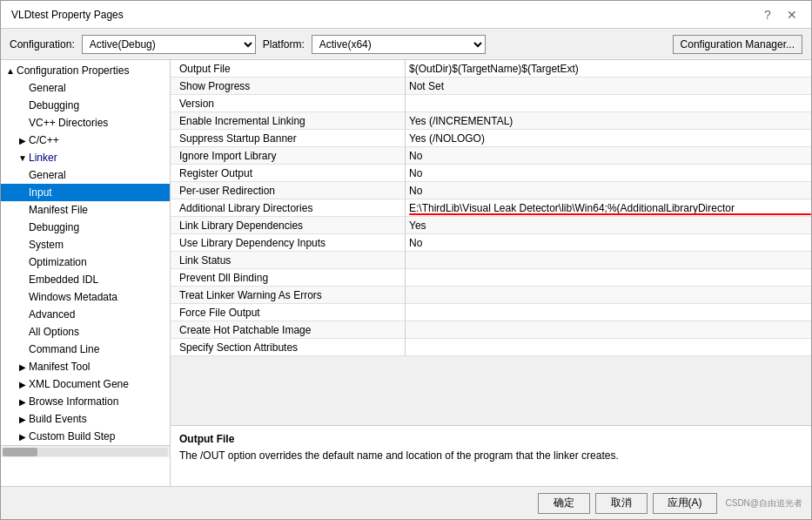  I want to click on prop-value-per-user: No, so click(608, 190).